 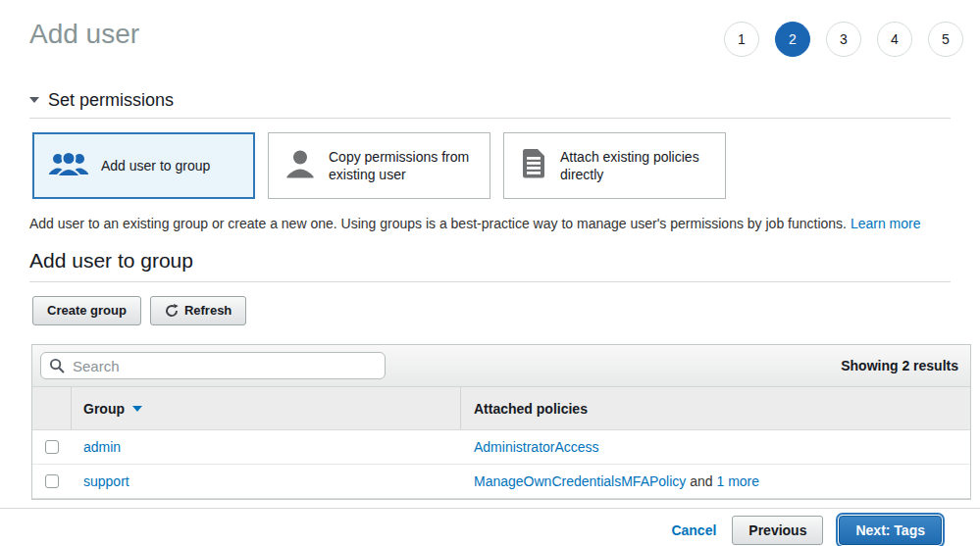 What do you see at coordinates (501, 465) in the screenshot?
I see `table-body: adminAdministratorAccesssupportManageOwn…` at bounding box center [501, 465].